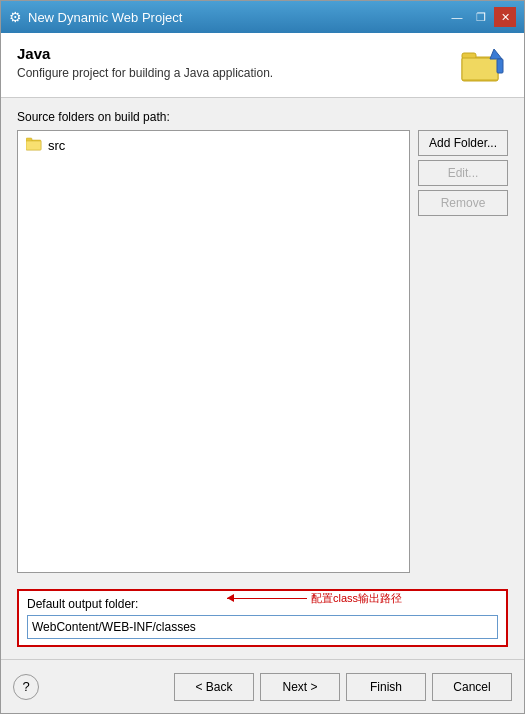  I want to click on minimize-button: —, so click(457, 17).